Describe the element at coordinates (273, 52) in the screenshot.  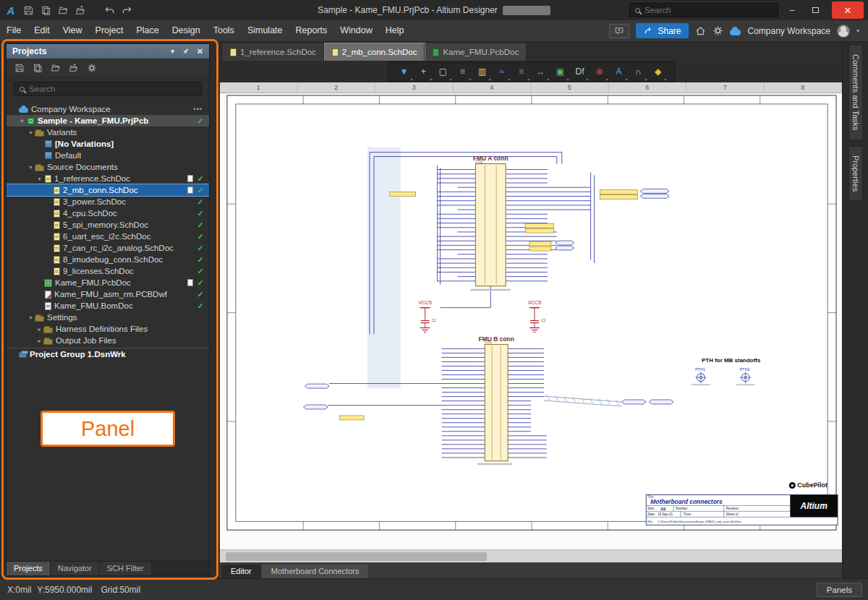
I see `document-tab: 1_reference.SchDoc` at that location.